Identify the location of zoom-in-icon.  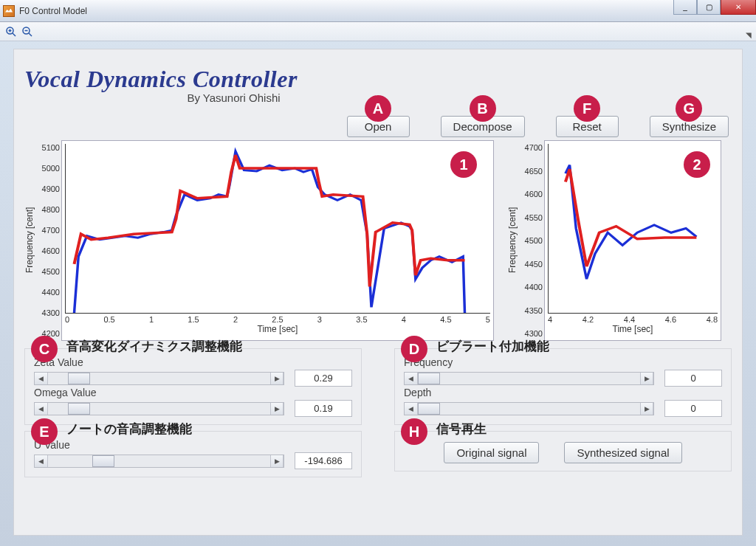
(11, 32).